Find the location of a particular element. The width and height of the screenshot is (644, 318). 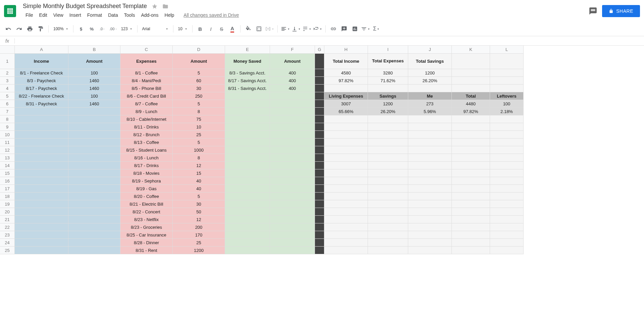

cell-living-pct: 65.66% is located at coordinates (346, 111).